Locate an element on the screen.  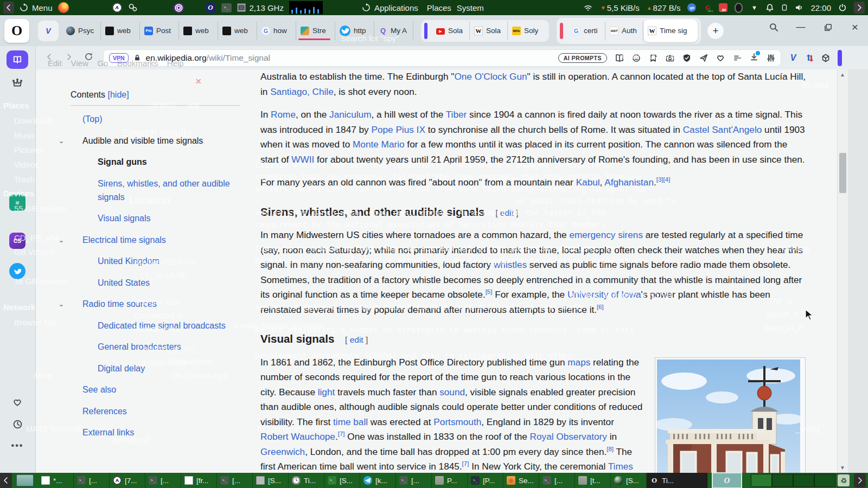
new-tab-button: + is located at coordinates (716, 31).